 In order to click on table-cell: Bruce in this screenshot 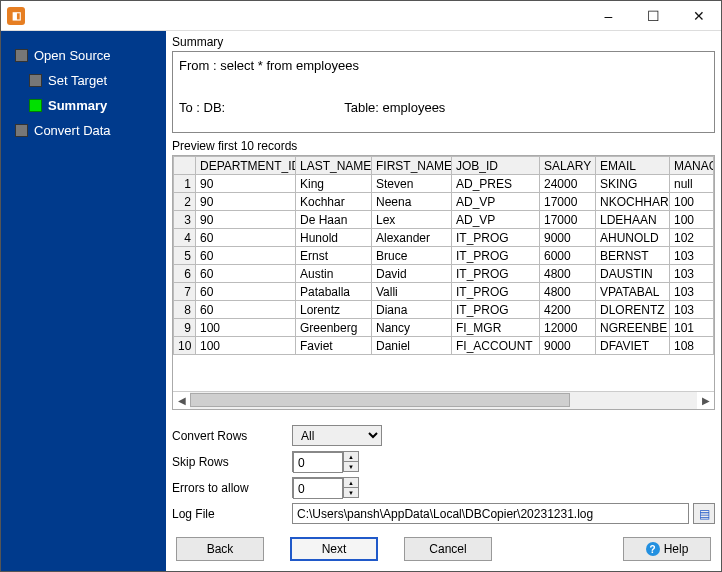, I will do `click(412, 256)`.